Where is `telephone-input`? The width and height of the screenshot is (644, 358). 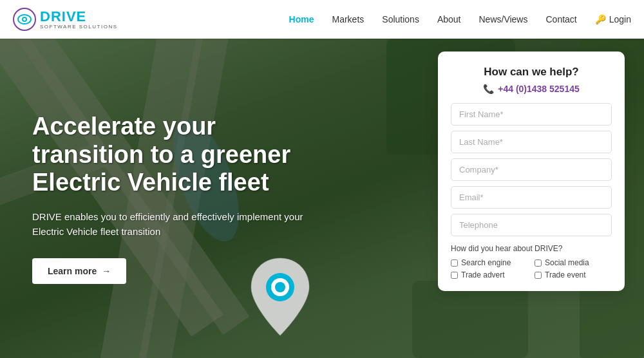
telephone-input is located at coordinates (531, 225).